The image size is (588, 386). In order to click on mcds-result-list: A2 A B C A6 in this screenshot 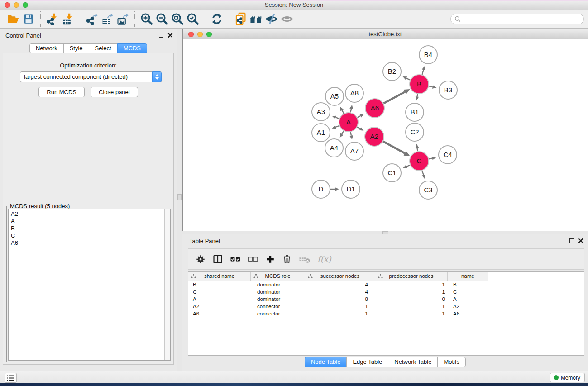, I will do `click(90, 285)`.